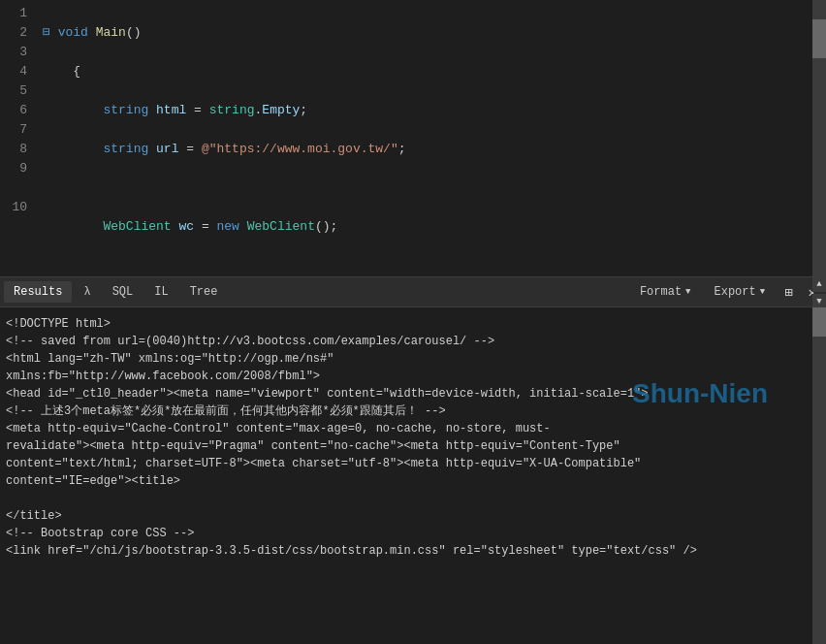  Describe the element at coordinates (661, 292) in the screenshot. I see `format-label: Format` at that location.